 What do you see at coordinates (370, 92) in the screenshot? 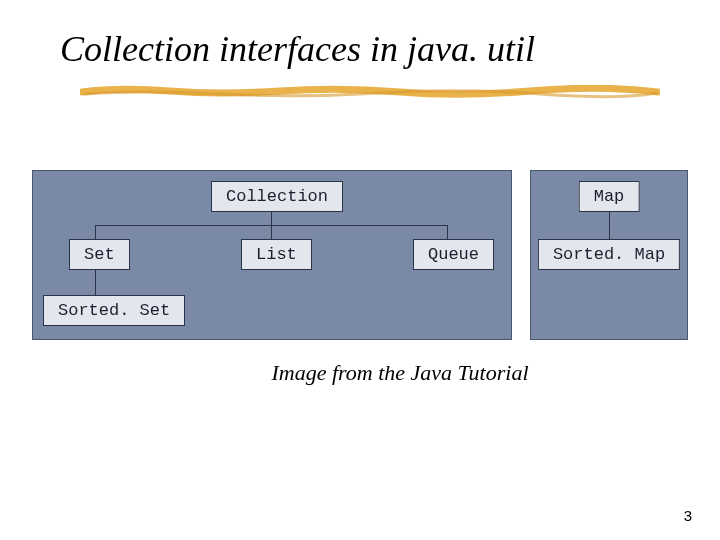
I see `title-underline` at bounding box center [370, 92].